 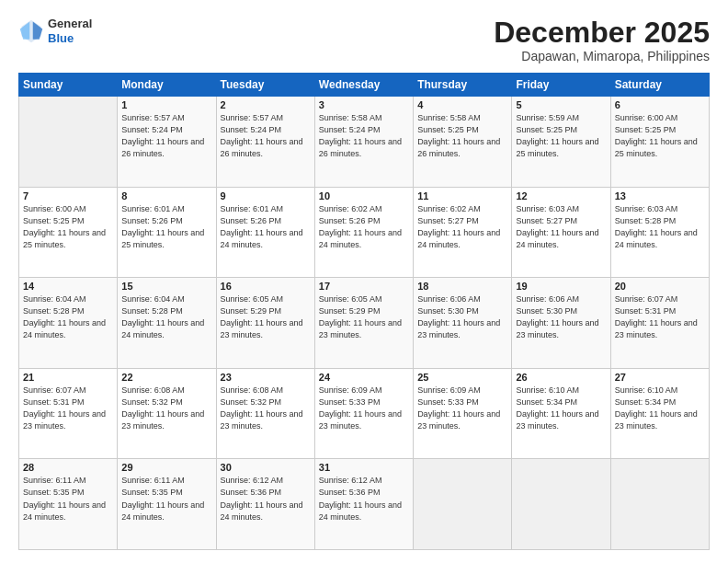 I want to click on day-info: Sunrise: 6:11 AMSunset: 5:35 PMDaylight:…, so click(x=68, y=499).